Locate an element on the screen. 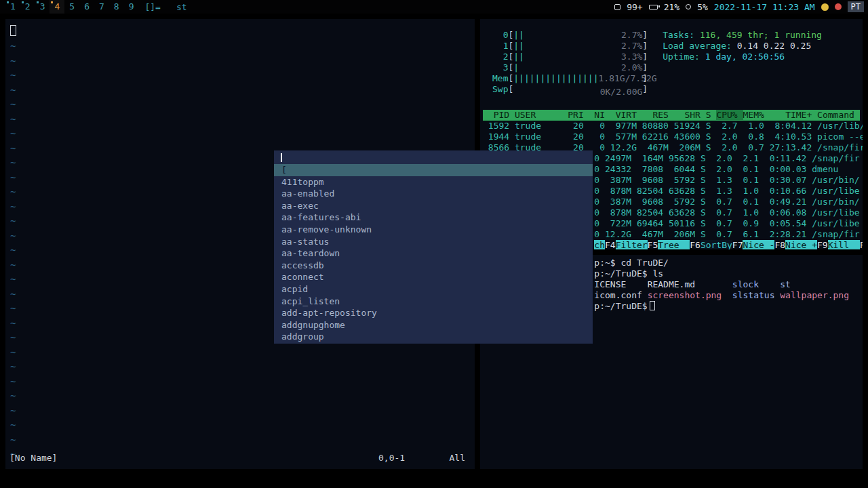 The width and height of the screenshot is (868, 488). tag-6: 6 is located at coordinates (87, 7).